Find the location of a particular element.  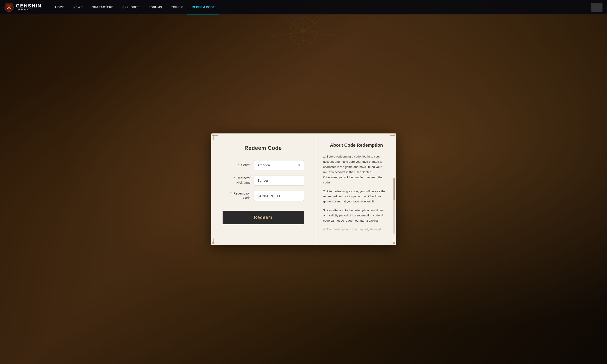

server-label-text: Server is located at coordinates (246, 165).